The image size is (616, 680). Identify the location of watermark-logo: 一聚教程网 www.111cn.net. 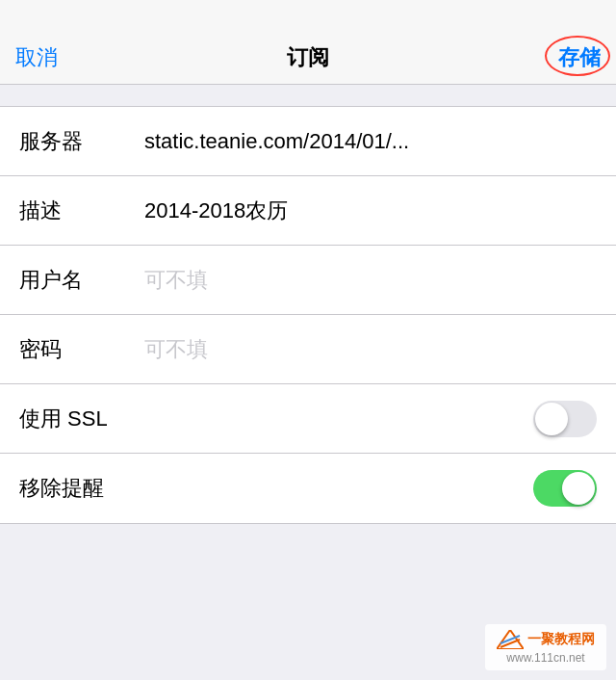
(546, 647).